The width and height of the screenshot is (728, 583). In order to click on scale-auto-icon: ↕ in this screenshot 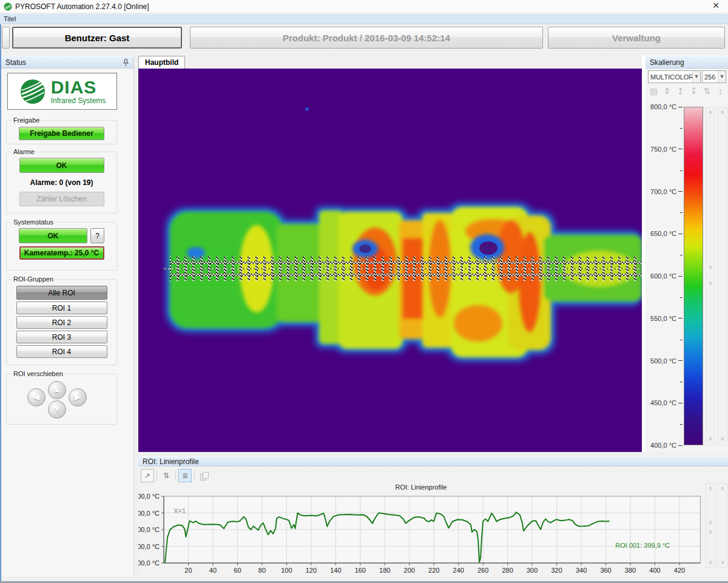, I will do `click(721, 91)`.